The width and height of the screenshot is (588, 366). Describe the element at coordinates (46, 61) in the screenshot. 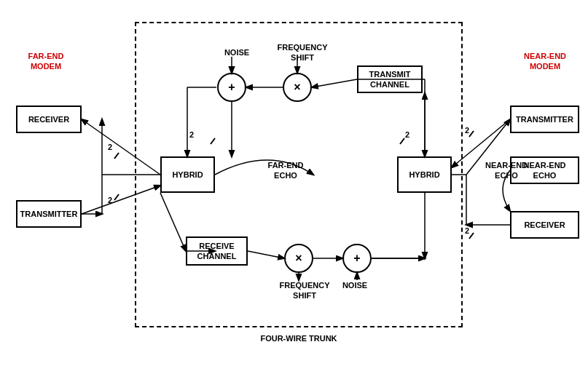

I see `far-end-modem-label: FAR-ENDMODEM` at that location.